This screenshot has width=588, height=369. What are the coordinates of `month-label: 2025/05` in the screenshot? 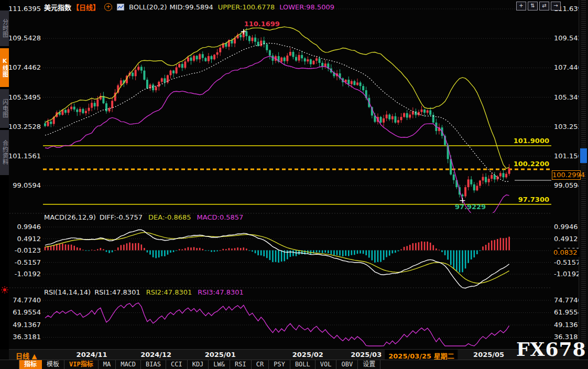 It's located at (488, 354).